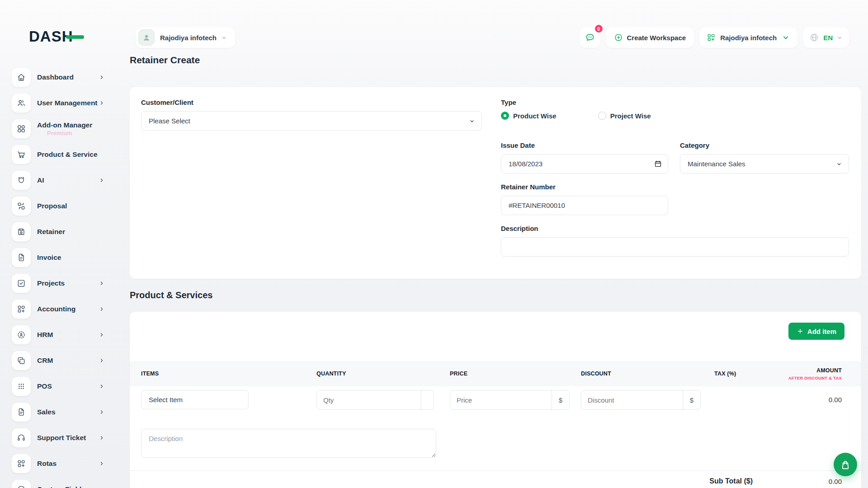 This screenshot has width=868, height=488. What do you see at coordinates (56, 309) in the screenshot?
I see `sidebar-item-accounting: Accounting` at bounding box center [56, 309].